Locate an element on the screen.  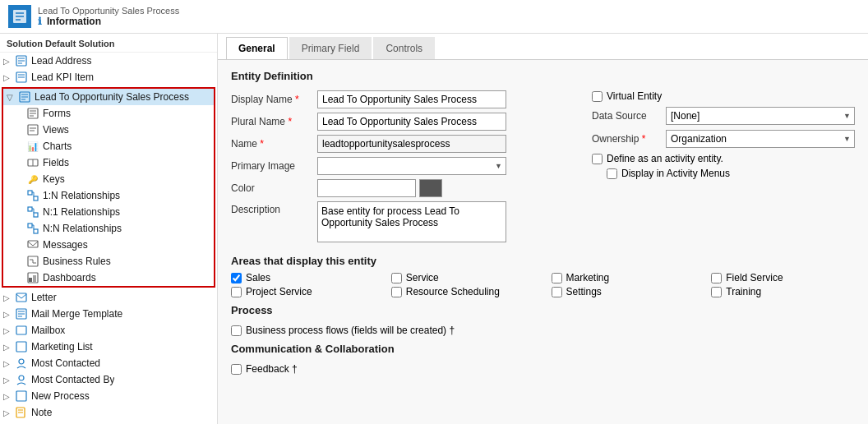
sidebar-item-label: Dashboards is located at coordinates (69, 278).